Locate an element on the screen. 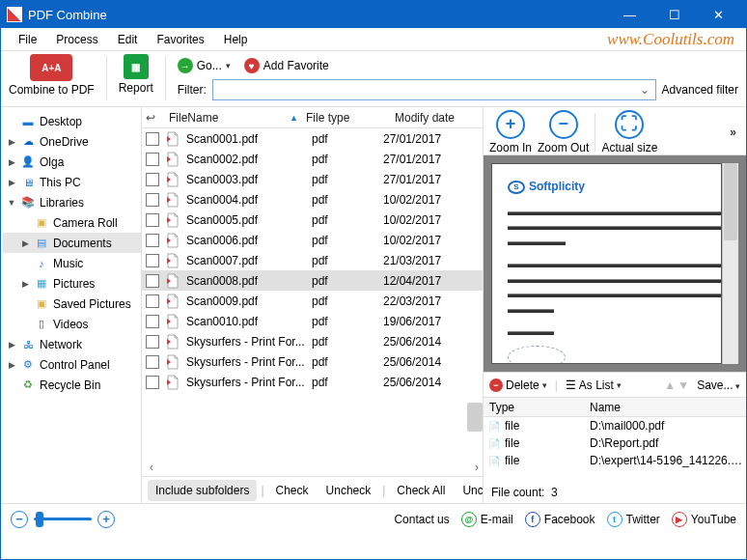  add-favorite-button: ♥ Add Favorite is located at coordinates (287, 66).